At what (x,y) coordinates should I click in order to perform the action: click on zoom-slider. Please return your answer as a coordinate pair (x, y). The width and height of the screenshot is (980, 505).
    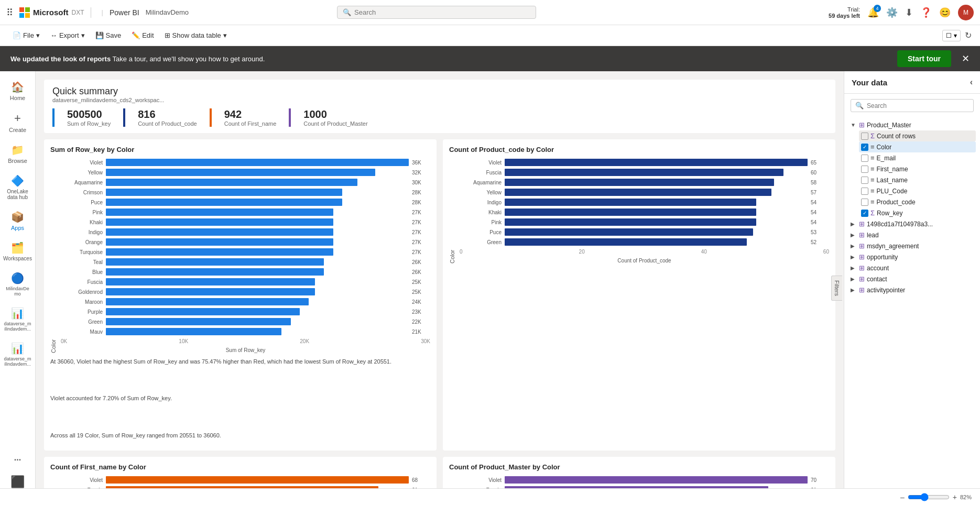
    Looking at the image, I should click on (929, 497).